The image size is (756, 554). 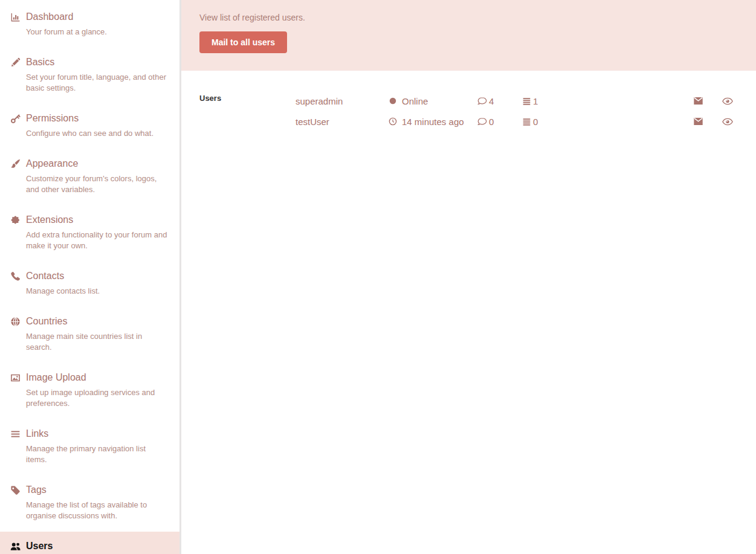 I want to click on sidebar-item-label: Appearance, so click(x=97, y=164).